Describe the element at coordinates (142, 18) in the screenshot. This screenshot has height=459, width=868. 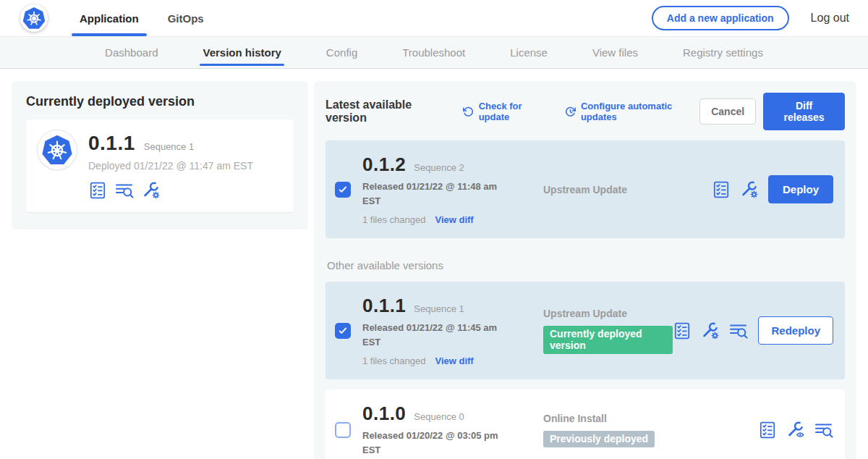
I see `top-nav-tabs: Application GitOps` at that location.